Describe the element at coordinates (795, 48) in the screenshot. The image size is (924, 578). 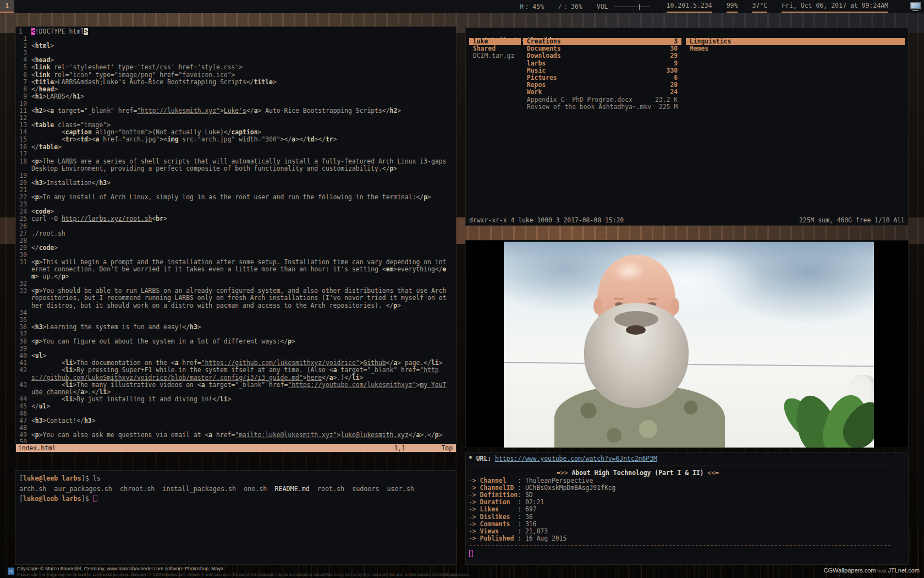
I see `directory-entry: Memes` at that location.